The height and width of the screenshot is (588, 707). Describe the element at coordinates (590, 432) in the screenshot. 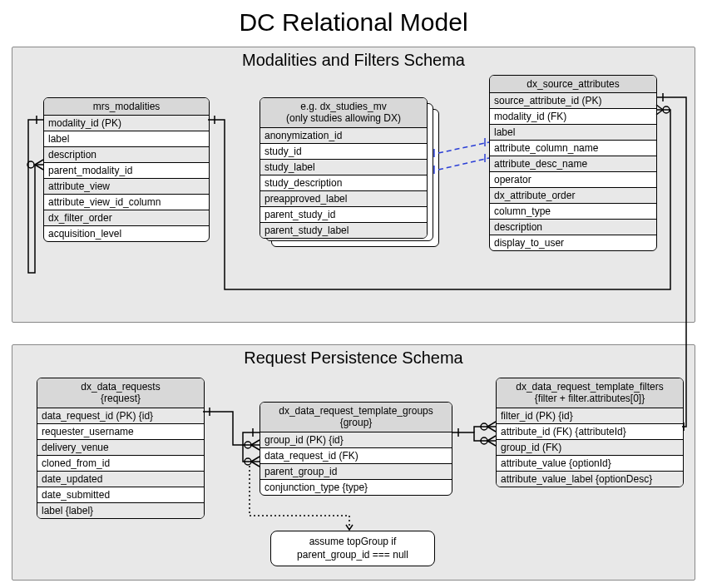

I see `entity-row: attribute_id (FK) {attributeId}` at that location.